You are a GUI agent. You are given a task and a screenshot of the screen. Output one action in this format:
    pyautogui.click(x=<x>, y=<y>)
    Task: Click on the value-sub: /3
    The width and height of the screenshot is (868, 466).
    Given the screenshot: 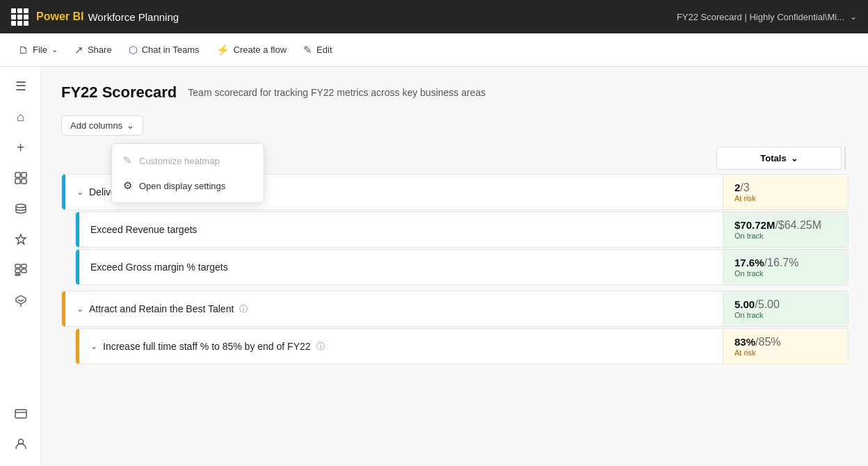 What is the action you would take?
    pyautogui.click(x=744, y=188)
    